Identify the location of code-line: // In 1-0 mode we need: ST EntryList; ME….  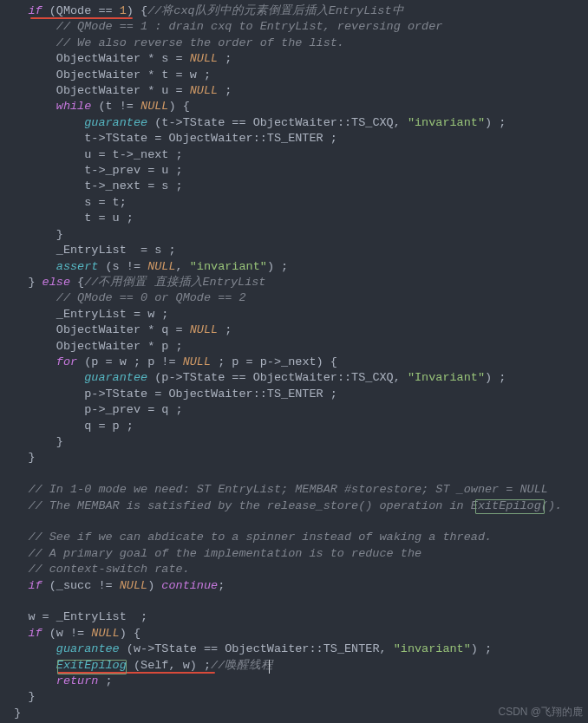
(274, 489).